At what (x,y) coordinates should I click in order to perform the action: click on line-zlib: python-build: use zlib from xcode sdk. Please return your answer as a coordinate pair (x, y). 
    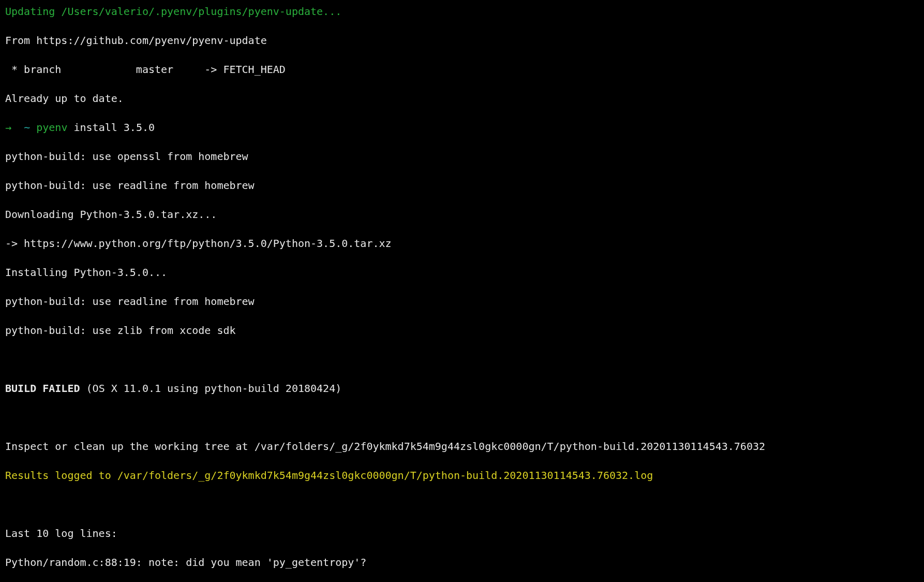
    Looking at the image, I should click on (462, 330).